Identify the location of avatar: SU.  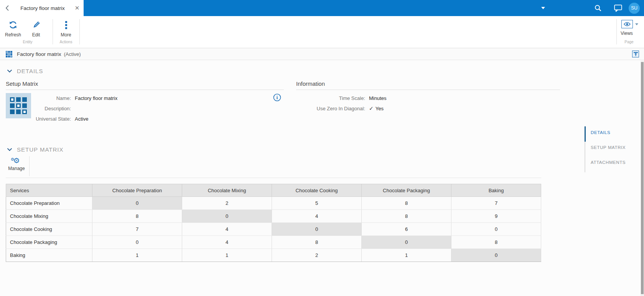
(634, 8).